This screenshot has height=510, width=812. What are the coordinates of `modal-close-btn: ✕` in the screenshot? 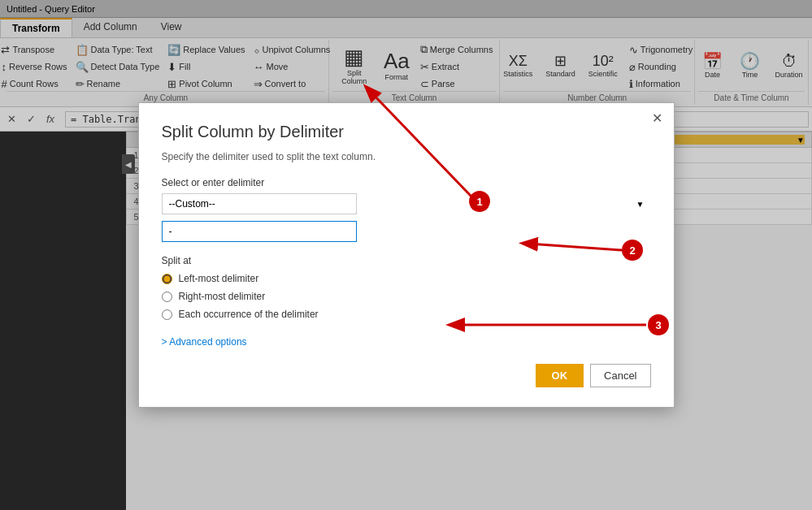 It's located at (658, 118).